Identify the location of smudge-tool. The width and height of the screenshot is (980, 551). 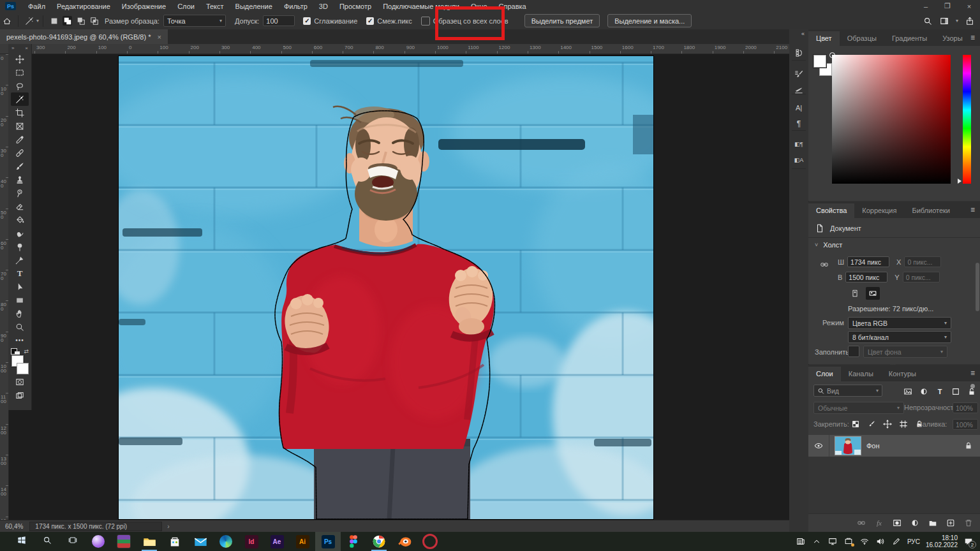
(20, 233).